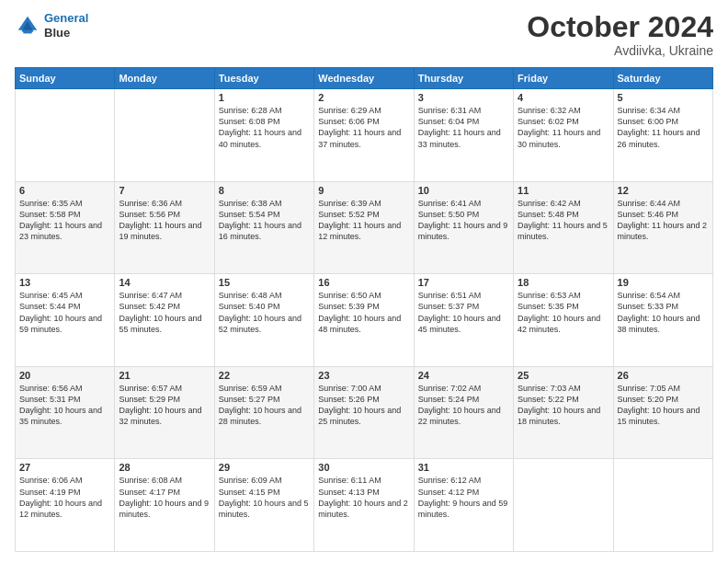  Describe the element at coordinates (64, 190) in the screenshot. I see `day-number: 6` at that location.